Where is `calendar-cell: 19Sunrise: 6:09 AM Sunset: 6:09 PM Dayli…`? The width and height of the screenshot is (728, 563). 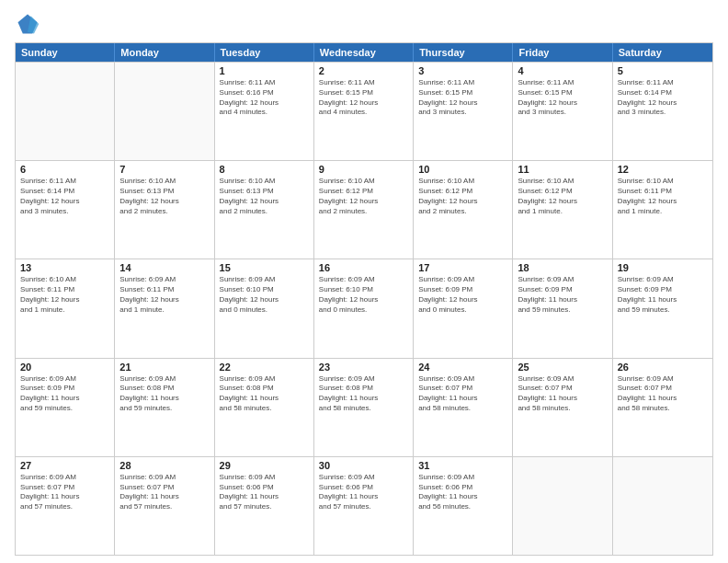
calendar-cell: 19Sunrise: 6:09 AM Sunset: 6:09 PM Dayli… is located at coordinates (663, 308).